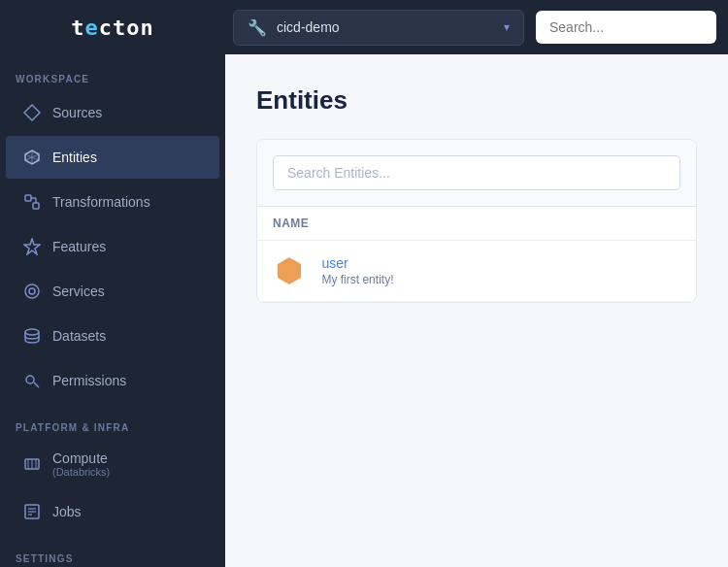 The image size is (728, 567). Describe the element at coordinates (113, 27) in the screenshot. I see `logo: tecton` at that location.